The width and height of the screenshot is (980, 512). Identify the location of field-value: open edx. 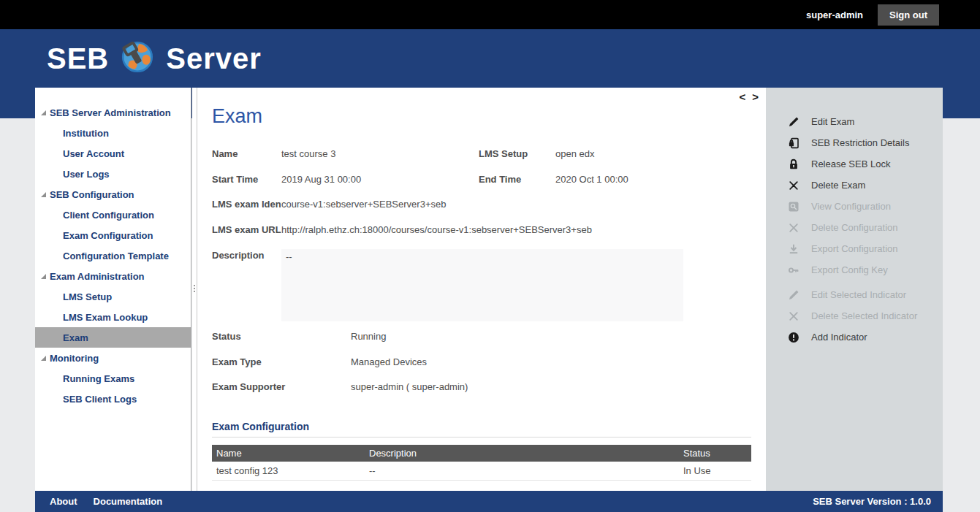
(575, 154).